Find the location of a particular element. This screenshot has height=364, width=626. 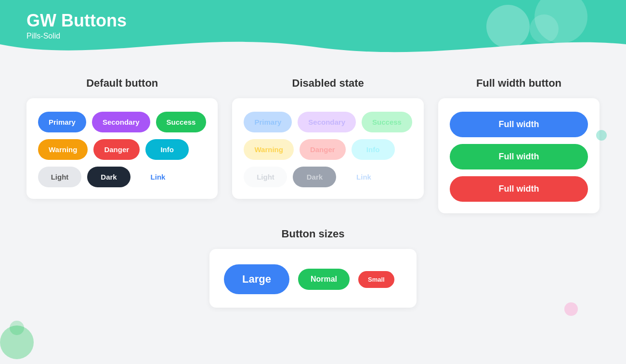

disabled-card: Primary Secondary Success Warning Danger… is located at coordinates (327, 148).